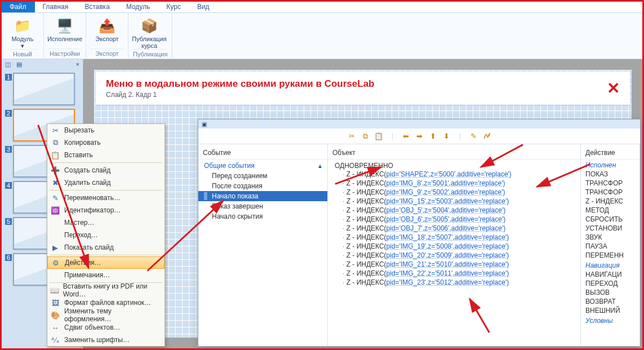  Describe the element at coordinates (406, 246) in the screenshot. I see `pid-link: pid='IMG_19'` at that location.